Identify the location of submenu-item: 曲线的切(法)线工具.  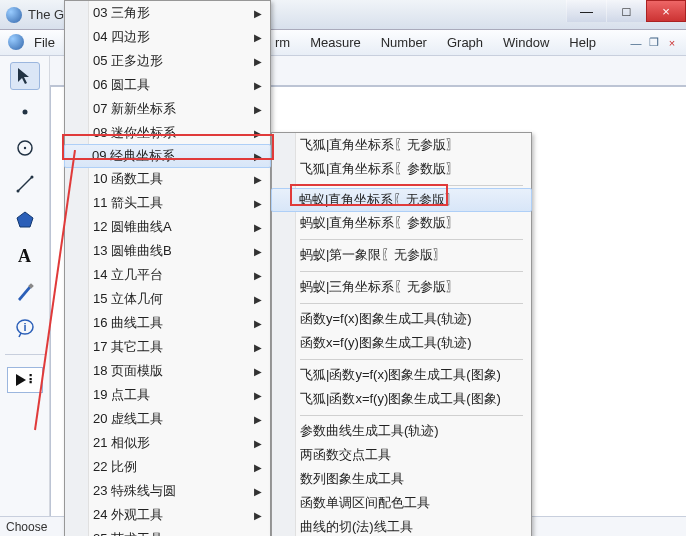
(402, 526).